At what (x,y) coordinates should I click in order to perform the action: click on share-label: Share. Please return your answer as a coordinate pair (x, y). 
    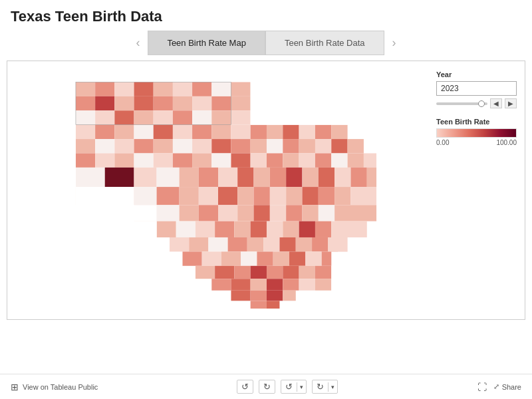
    Looking at the image, I should click on (512, 387).